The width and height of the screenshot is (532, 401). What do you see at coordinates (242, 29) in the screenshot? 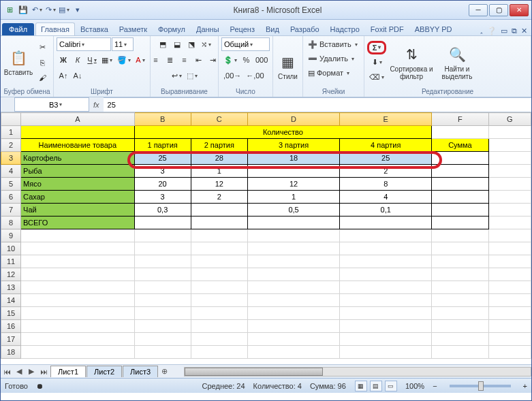
I see `tab-review: Реценз` at bounding box center [242, 29].